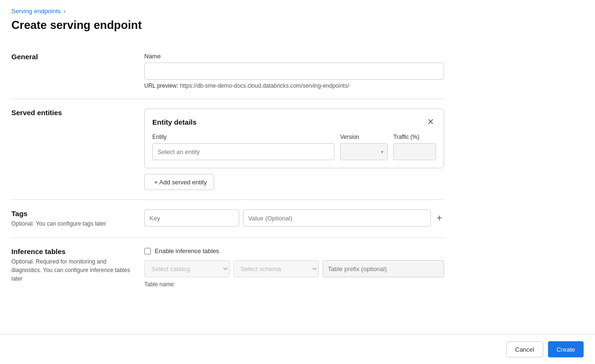 The width and height of the screenshot is (595, 364). What do you see at coordinates (243, 137) in the screenshot?
I see `entity-field-label: Entity` at bounding box center [243, 137].